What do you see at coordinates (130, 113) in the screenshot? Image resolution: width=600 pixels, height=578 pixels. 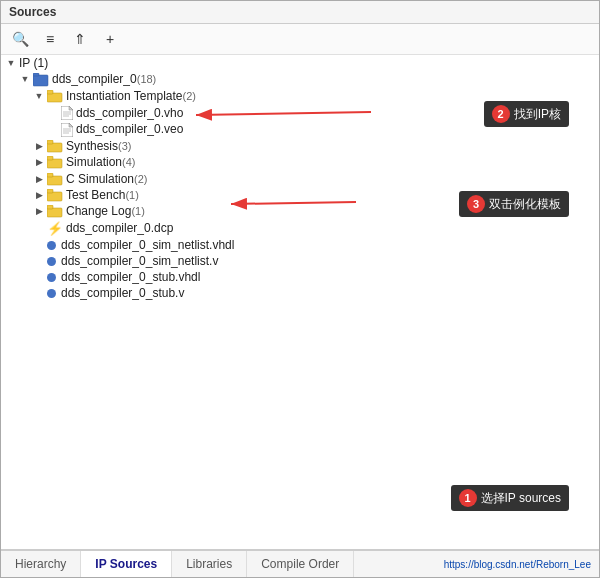 I see `item-text-dds-vho: dds_compiler_0.vho` at bounding box center [130, 113].